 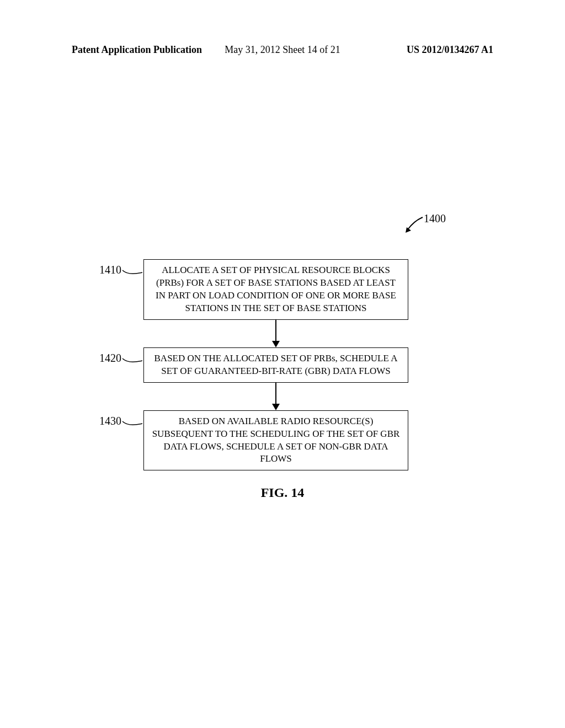 I want to click on reference-number: 1400, so click(x=435, y=218).